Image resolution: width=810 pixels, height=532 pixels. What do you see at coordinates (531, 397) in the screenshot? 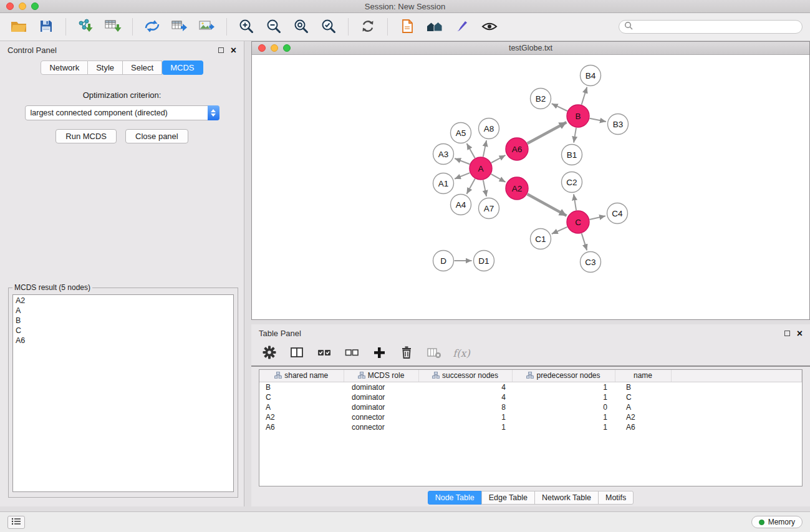
I see `table-row: Cdominator41C` at bounding box center [531, 397].